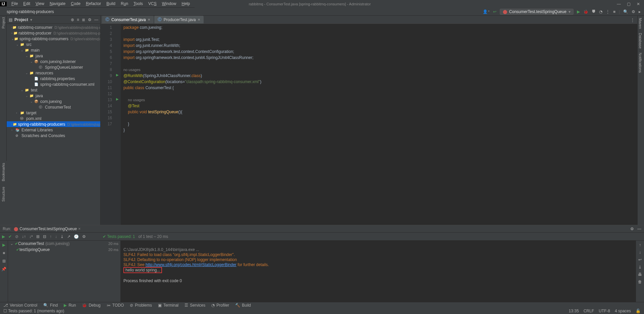 This screenshot has height=314, width=644. Describe the element at coordinates (4, 269) in the screenshot. I see `pin-icon: 📌` at that location.